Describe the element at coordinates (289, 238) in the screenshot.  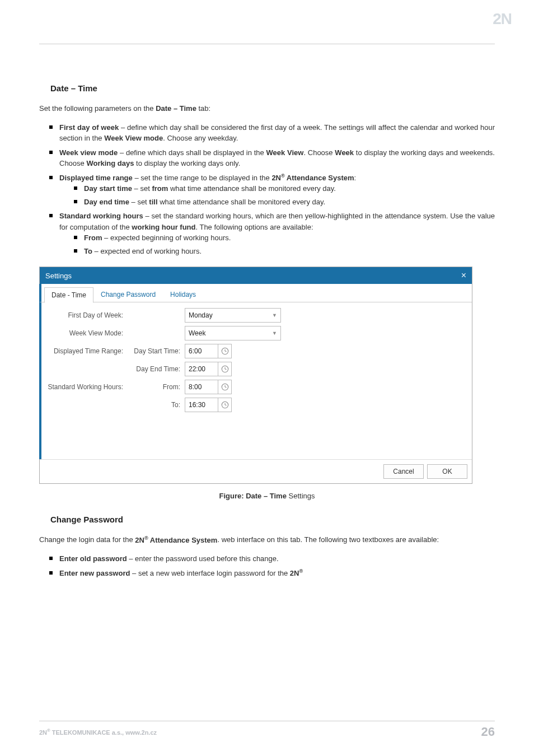
I see `sub-bullet-from: From – expected beginning of working hou…` at that location.